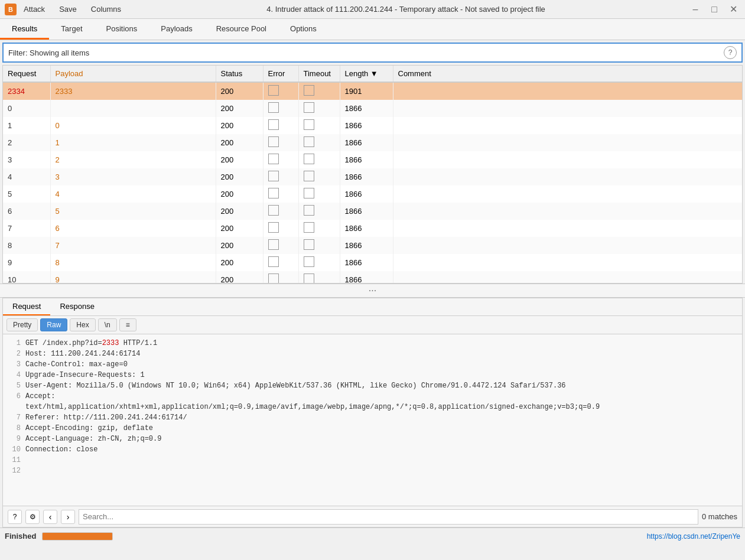 This screenshot has width=745, height=560. I want to click on tab-response: Response, so click(77, 307).